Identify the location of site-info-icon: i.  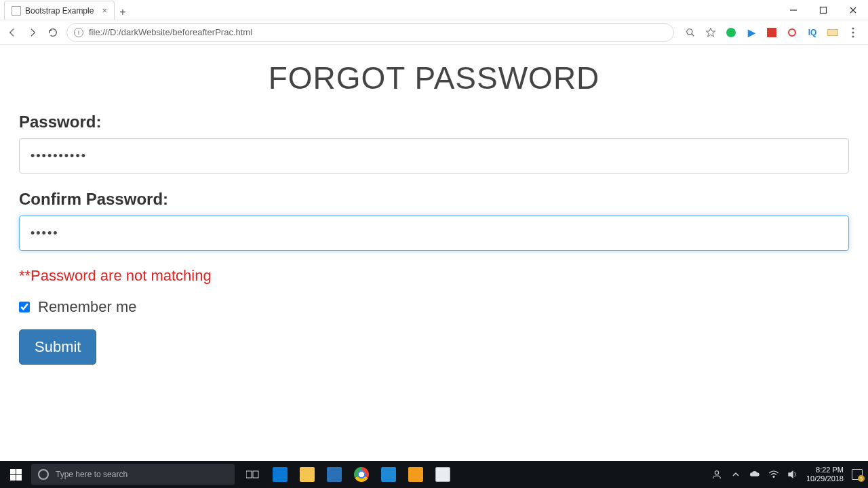
(79, 33).